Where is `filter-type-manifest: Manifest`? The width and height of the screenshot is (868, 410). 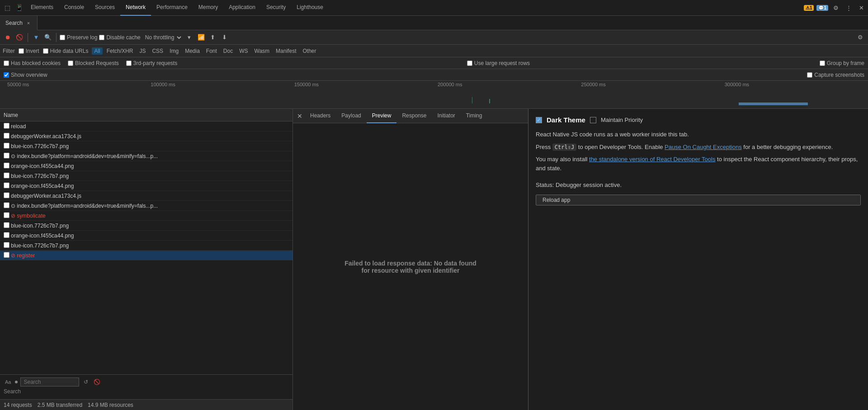
filter-type-manifest: Manifest is located at coordinates (286, 51).